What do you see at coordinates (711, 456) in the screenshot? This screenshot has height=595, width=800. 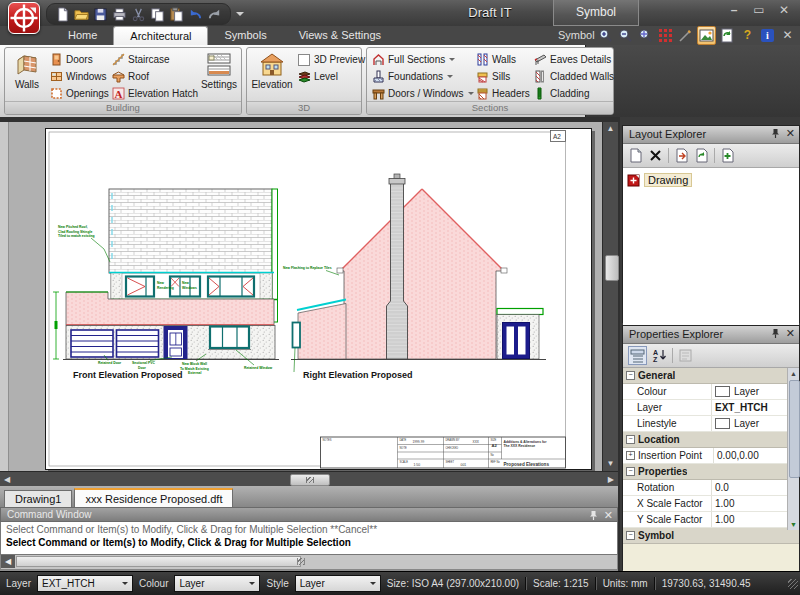 I see `property-row-insertion-point: +Insertion Point0.00,0.00` at bounding box center [711, 456].